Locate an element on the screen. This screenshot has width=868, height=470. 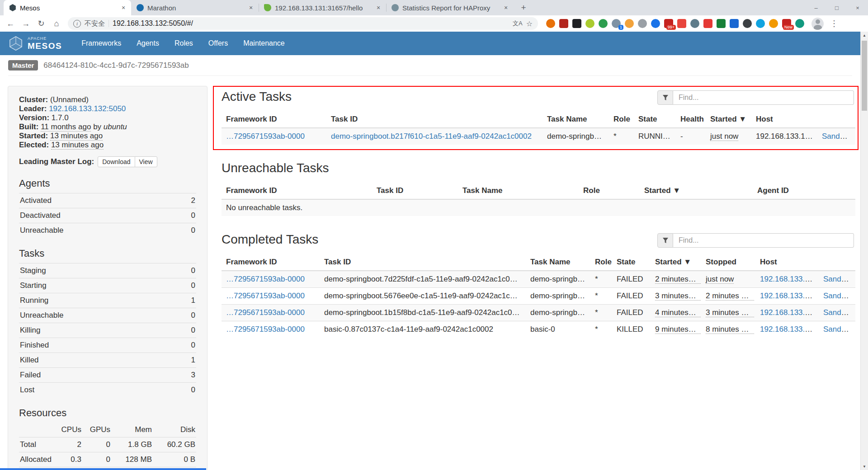
log-view-button: View is located at coordinates (146, 162).